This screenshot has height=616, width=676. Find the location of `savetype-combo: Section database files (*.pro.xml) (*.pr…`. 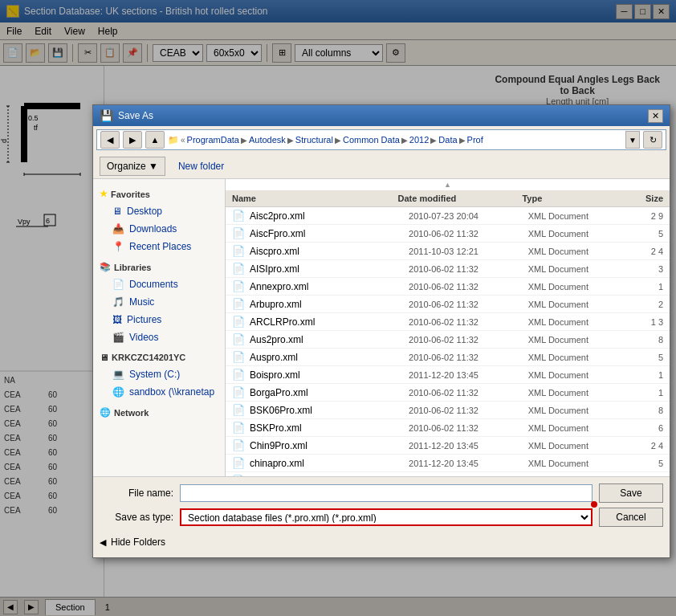

savetype-combo: Section database files (*.pro.xml) (*.pr… is located at coordinates (386, 517).